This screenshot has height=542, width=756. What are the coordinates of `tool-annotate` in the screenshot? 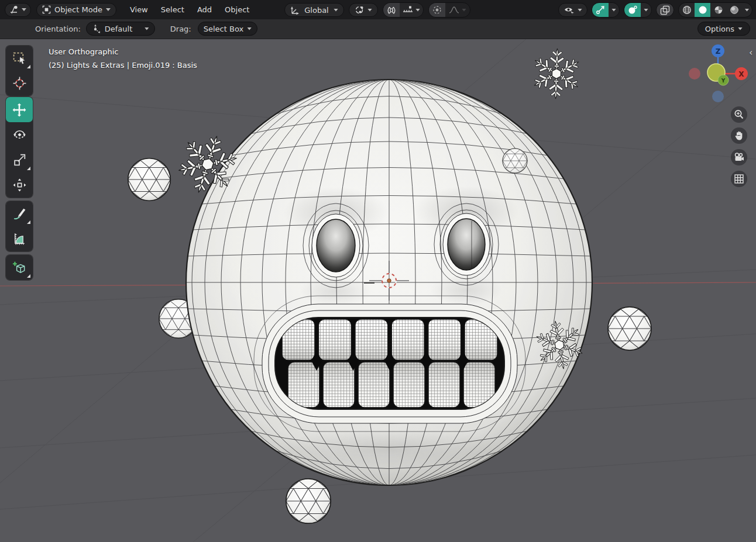 It's located at (19, 214).